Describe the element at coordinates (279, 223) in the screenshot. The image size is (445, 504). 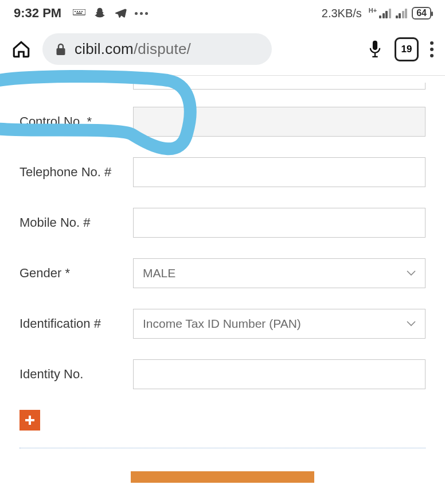
I see `input-mobile` at that location.